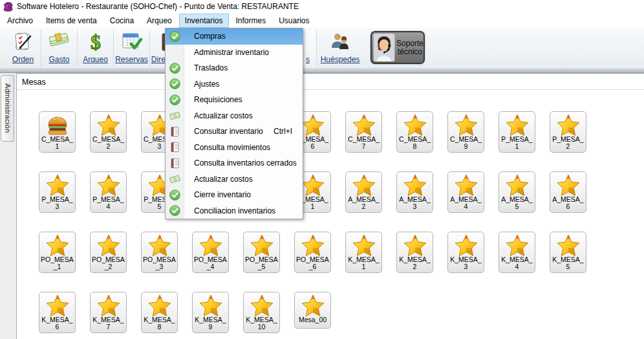  I want to click on mesa-button: A_MESA_4, so click(466, 192).